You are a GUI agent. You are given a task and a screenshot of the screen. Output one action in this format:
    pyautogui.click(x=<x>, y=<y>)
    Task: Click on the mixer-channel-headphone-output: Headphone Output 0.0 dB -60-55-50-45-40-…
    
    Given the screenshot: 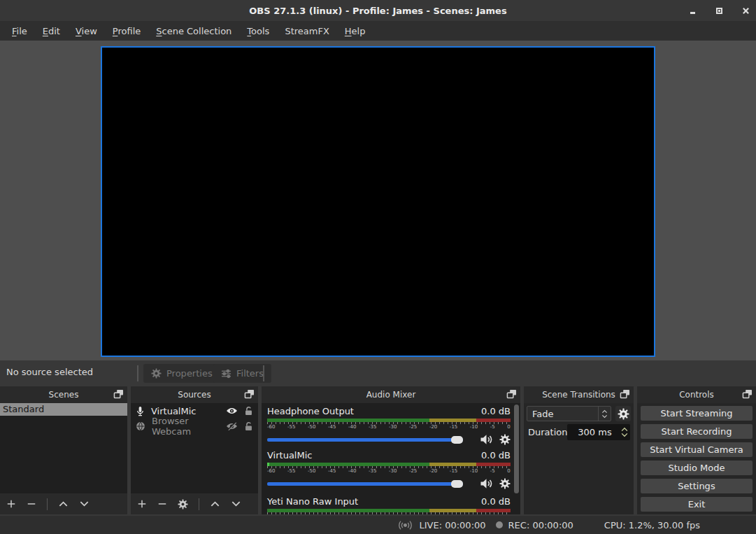 What is the action you would take?
    pyautogui.click(x=389, y=426)
    